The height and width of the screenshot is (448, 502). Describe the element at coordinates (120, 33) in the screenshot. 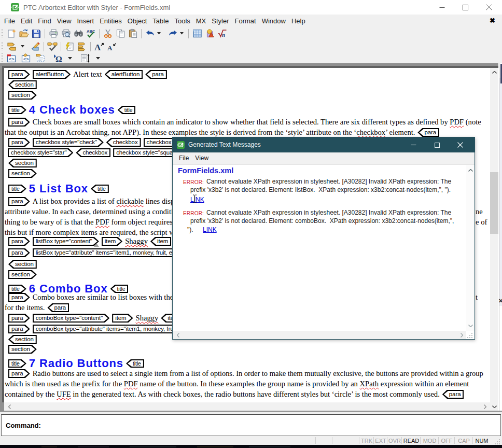

I see `copy-button` at that location.